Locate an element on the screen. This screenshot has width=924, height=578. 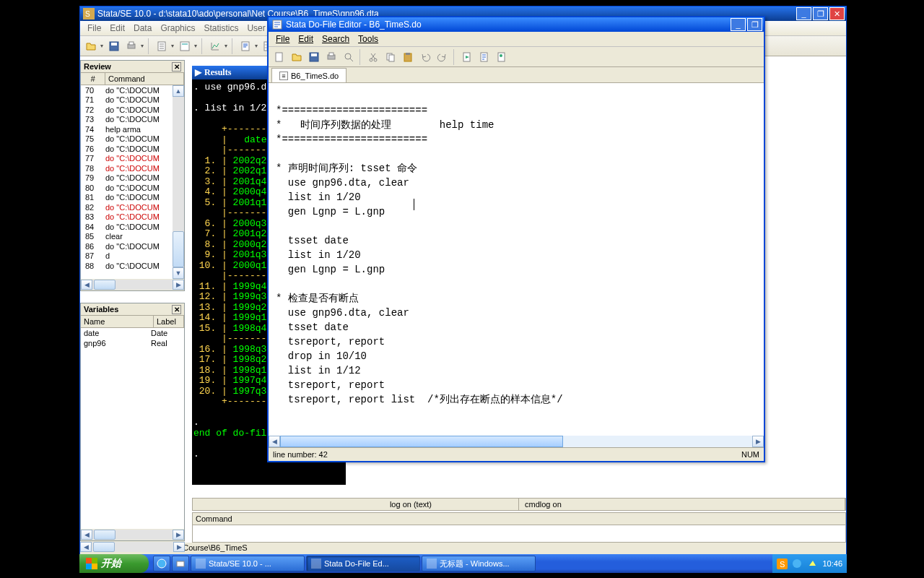
command-input is located at coordinates (519, 533).